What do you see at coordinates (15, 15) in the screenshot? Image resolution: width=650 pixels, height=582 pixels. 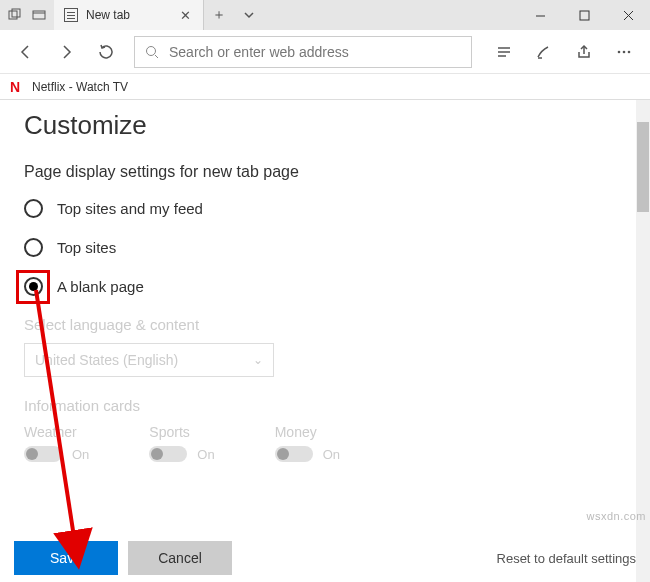 I see `task-view-icon` at bounding box center [15, 15].